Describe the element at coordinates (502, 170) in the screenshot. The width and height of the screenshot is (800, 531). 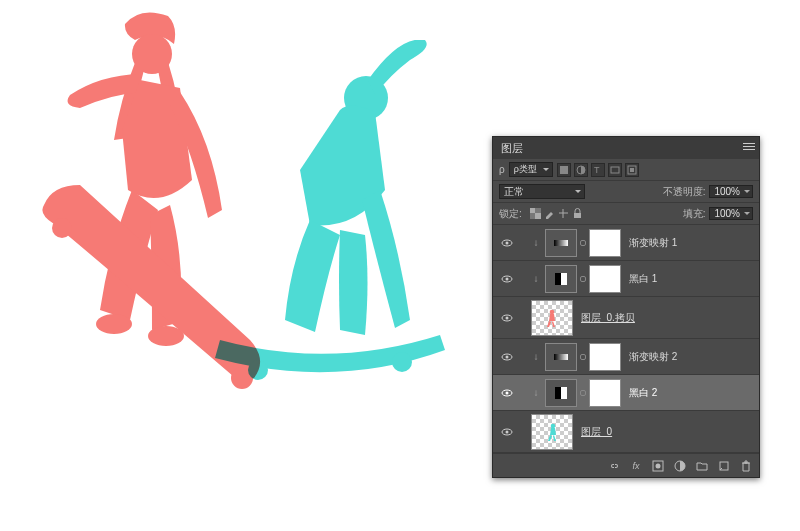
I see `filter-label: ρ` at that location.